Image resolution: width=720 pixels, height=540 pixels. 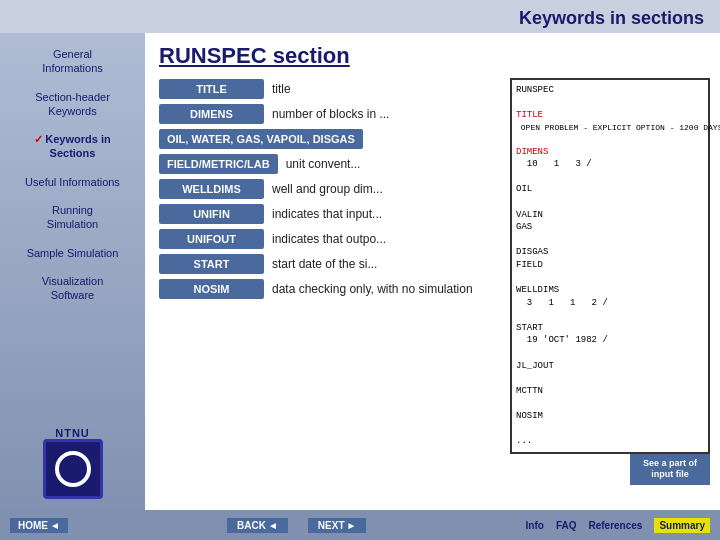 I want to click on sidebar-item-section-header-keywords: Section-header Keywords, so click(x=72, y=104).